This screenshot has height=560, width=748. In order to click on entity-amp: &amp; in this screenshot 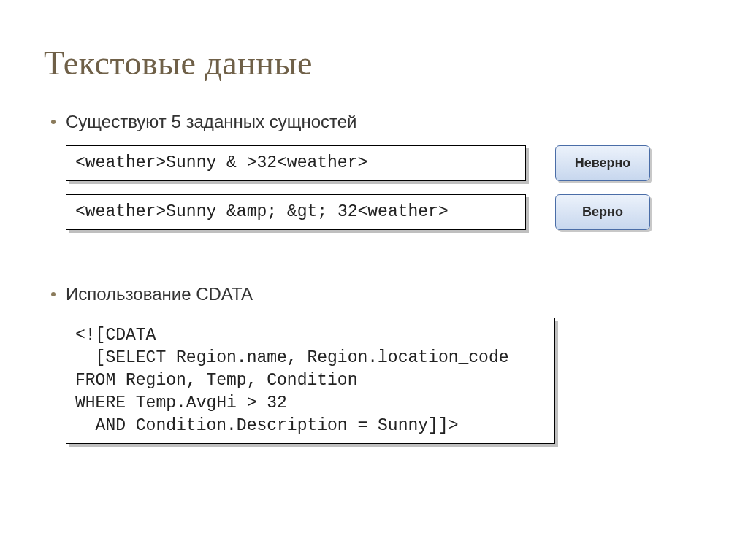, I will do `click(251, 212)`.